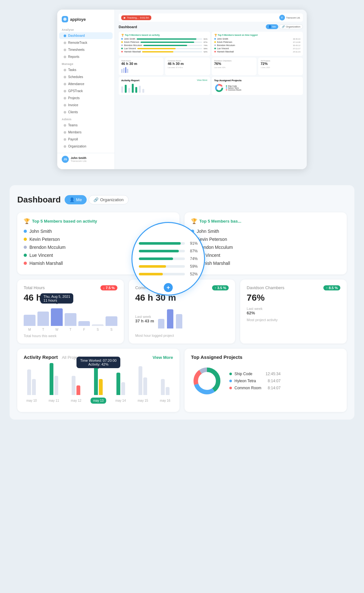 The image size is (364, 593). I want to click on davidson-card: Davidson Chambers ↑ 8.5 % 76% Last week …, so click(294, 312).